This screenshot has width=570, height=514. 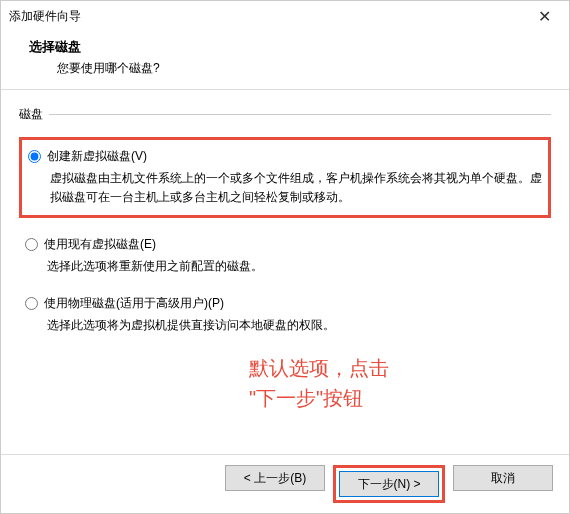 What do you see at coordinates (31, 114) in the screenshot?
I see `group-label: 磁盘` at bounding box center [31, 114].